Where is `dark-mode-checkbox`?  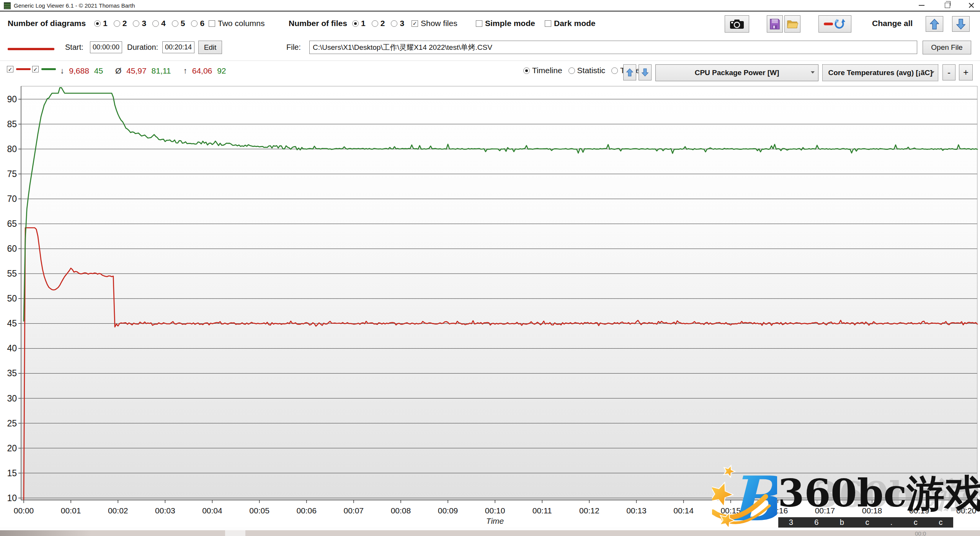 dark-mode-checkbox is located at coordinates (548, 24).